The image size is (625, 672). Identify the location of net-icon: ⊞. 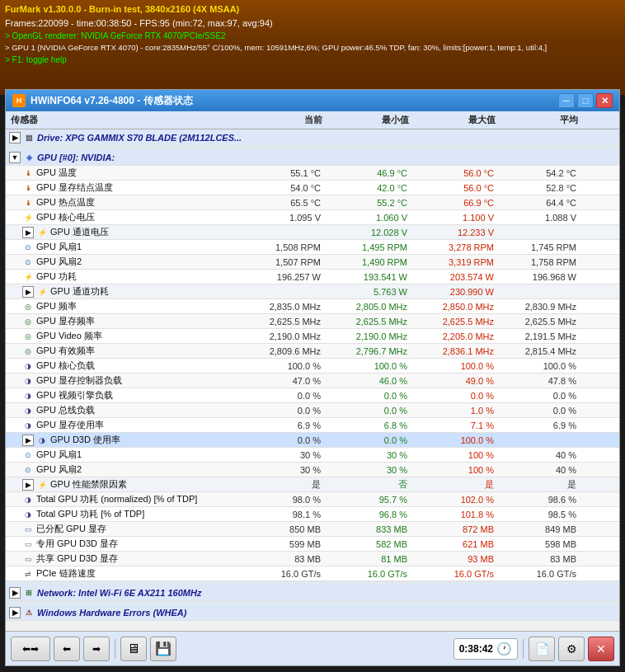
(29, 593).